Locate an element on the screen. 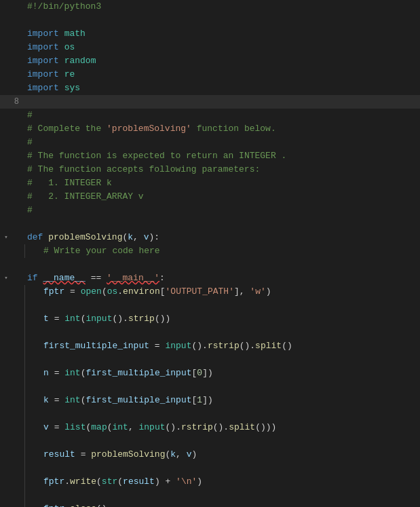 The height and width of the screenshot is (507, 420). line-import-os: import os is located at coordinates (210, 48).